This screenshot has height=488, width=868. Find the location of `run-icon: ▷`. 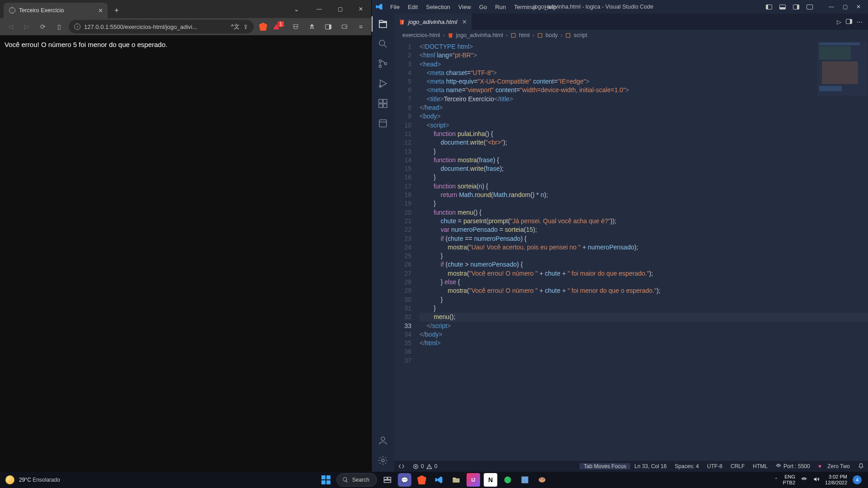

run-icon: ▷ is located at coordinates (839, 22).